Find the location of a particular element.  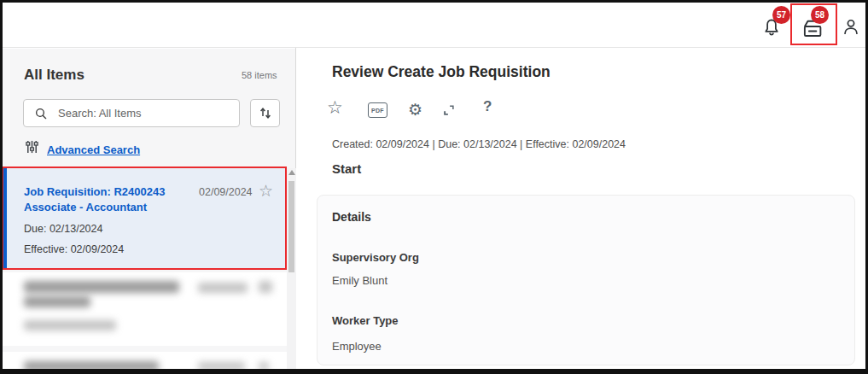

search-icon is located at coordinates (41, 114).